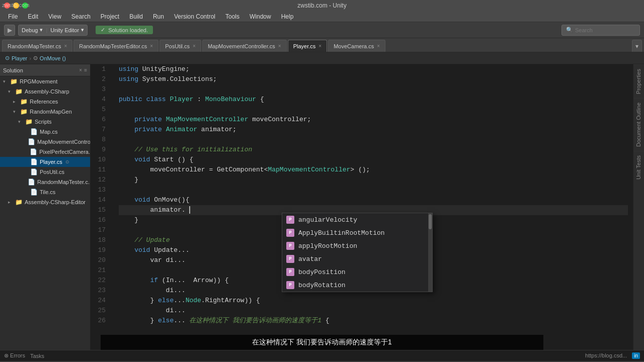 This screenshot has height=362, width=644. Describe the element at coordinates (180, 46) in the screenshot. I see `tab-pos-util: PosUtil.cs ×` at that location.